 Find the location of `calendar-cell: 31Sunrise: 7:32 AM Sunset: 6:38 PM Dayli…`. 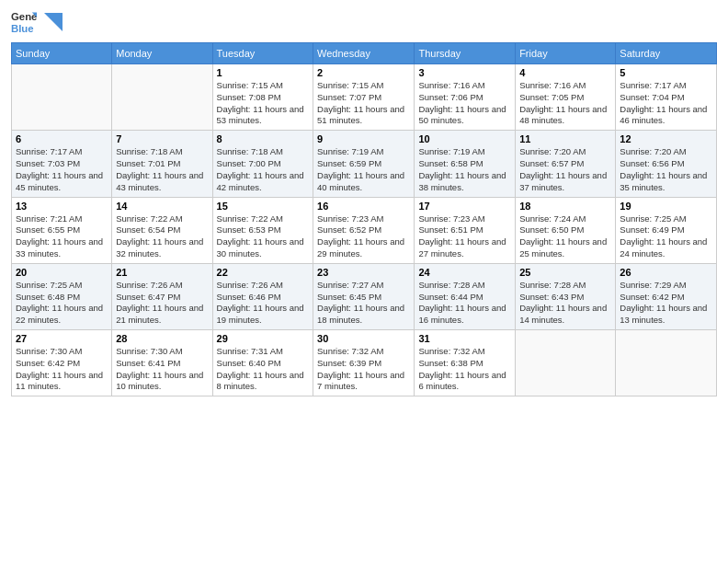

calendar-cell: 31Sunrise: 7:32 AM Sunset: 6:38 PM Dayli… is located at coordinates (465, 363).